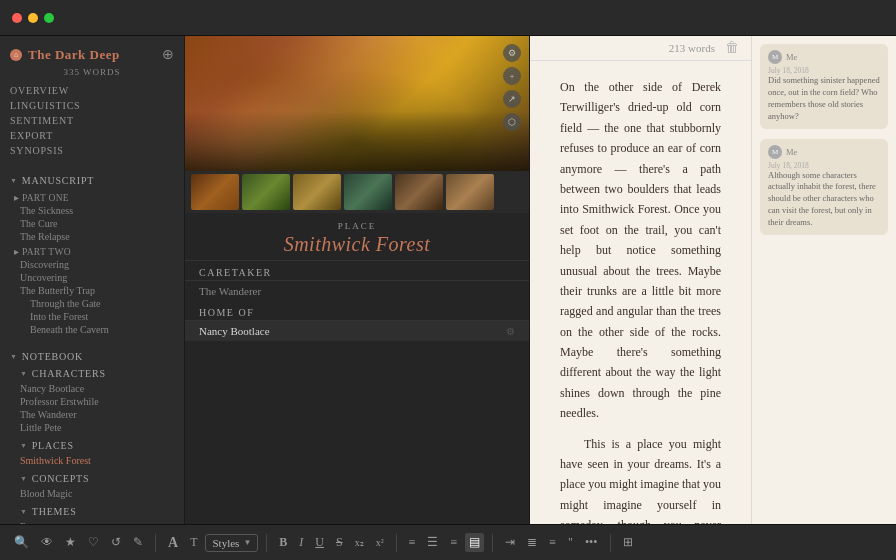  What do you see at coordinates (592, 542) in the screenshot?
I see `more-button: •••` at bounding box center [592, 542].